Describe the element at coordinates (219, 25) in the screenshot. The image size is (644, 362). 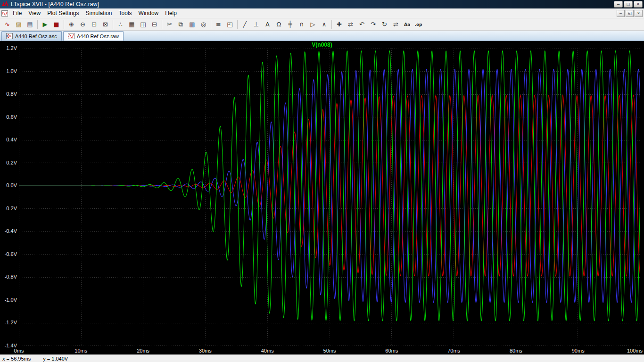
I see `print-icon: ≡` at that location.